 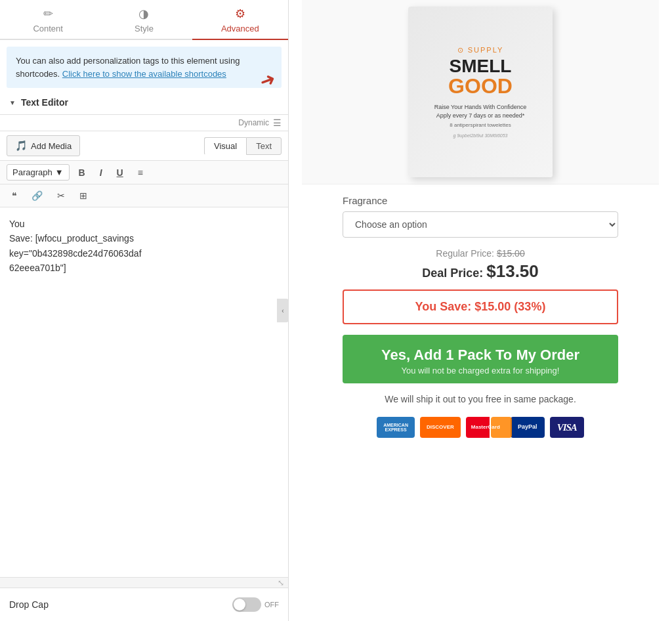 I want to click on more-button: ✂, so click(x=61, y=196).